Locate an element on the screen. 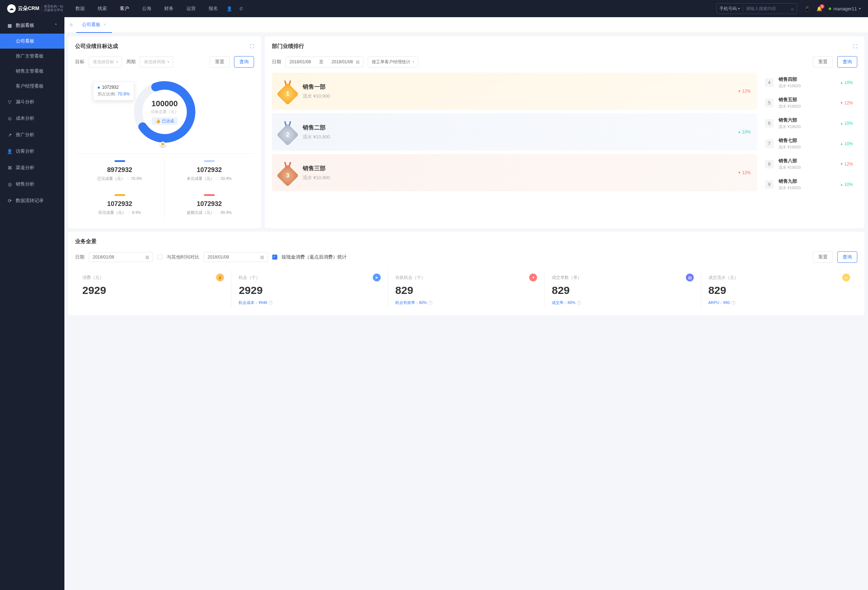  logo-text: 云朵CRM is located at coordinates (28, 9).